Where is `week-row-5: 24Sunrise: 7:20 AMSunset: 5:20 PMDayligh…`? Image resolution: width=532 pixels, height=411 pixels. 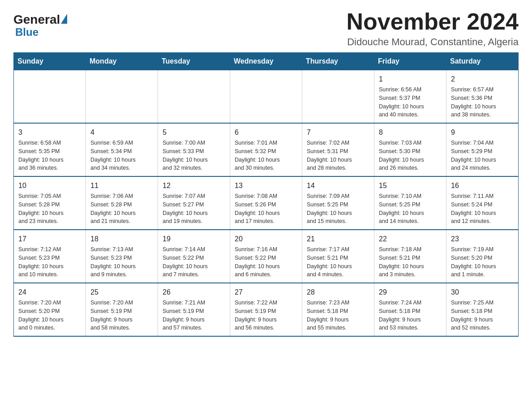 week-row-5: 24Sunrise: 7:20 AMSunset: 5:20 PMDayligh… is located at coordinates (266, 310).